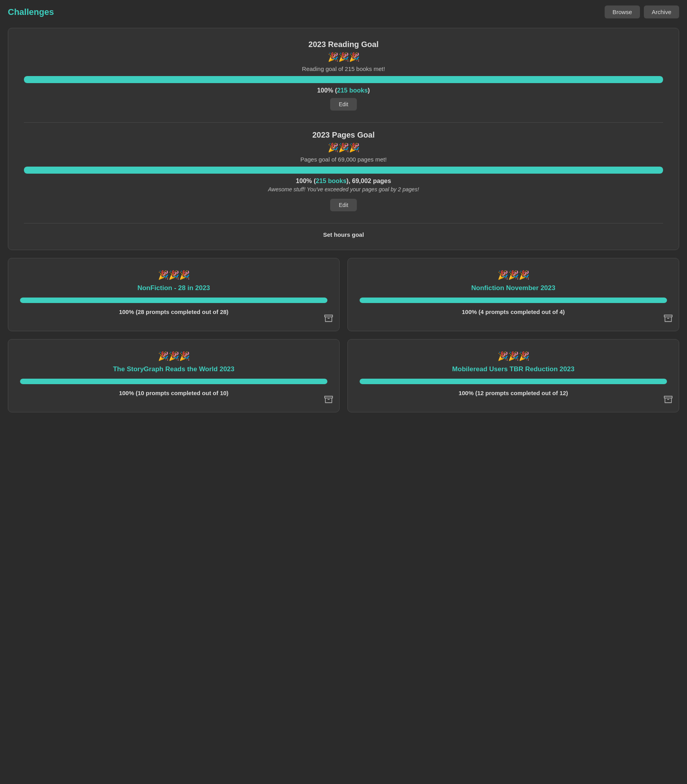  Describe the element at coordinates (31, 12) in the screenshot. I see `page-title: Challenges` at that location.